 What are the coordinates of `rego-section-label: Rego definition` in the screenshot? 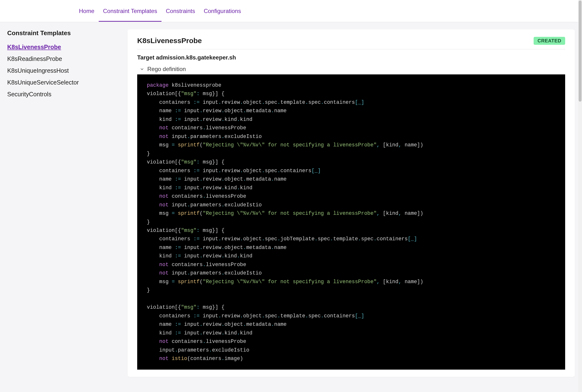 It's located at (166, 69).